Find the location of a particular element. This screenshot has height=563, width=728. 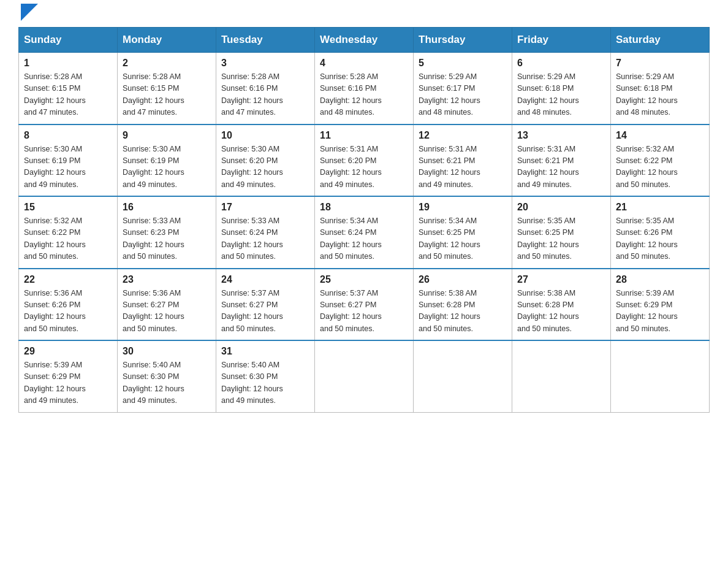

calendar-cell: 5Sunrise: 5:29 AMSunset: 6:17 PMDaylight… is located at coordinates (463, 88).